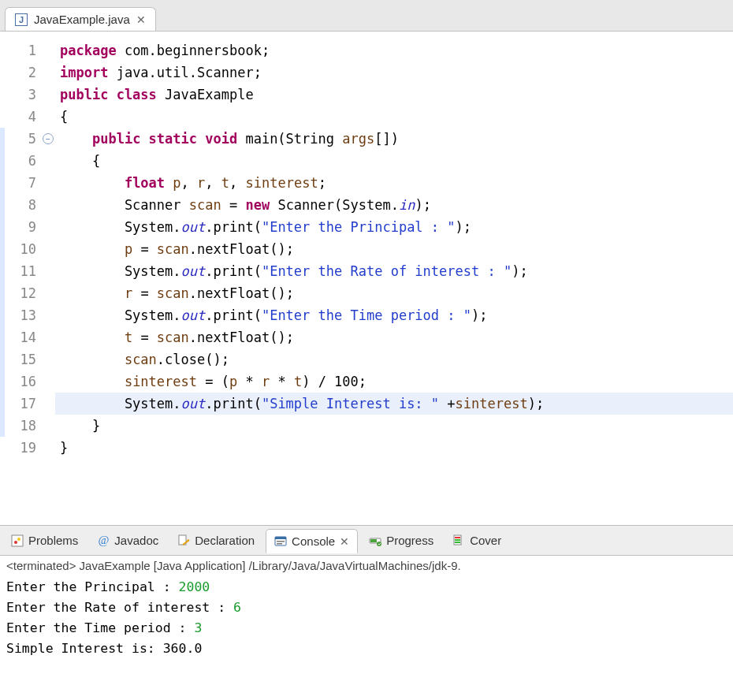  I want to click on code-line: System.out.print("Simple Interest is: " …, so click(394, 404).